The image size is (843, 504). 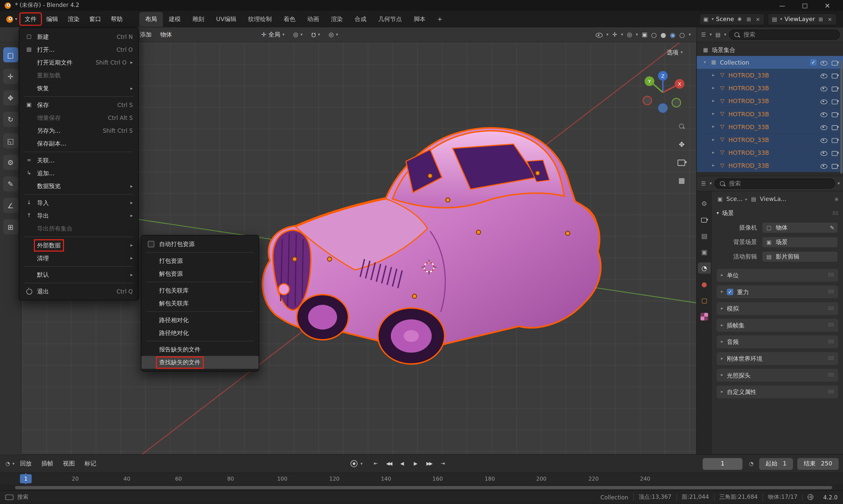 I want to click on toggle-ortho-icon, so click(x=682, y=180).